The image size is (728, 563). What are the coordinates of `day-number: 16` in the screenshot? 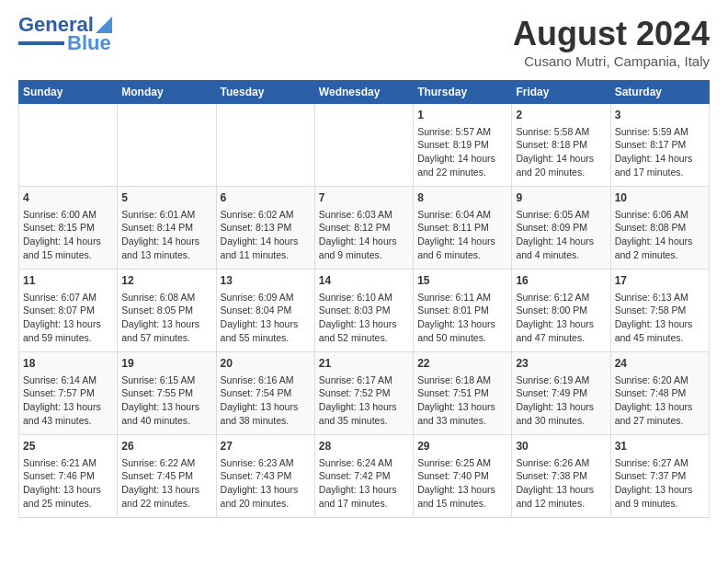 It's located at (561, 282).